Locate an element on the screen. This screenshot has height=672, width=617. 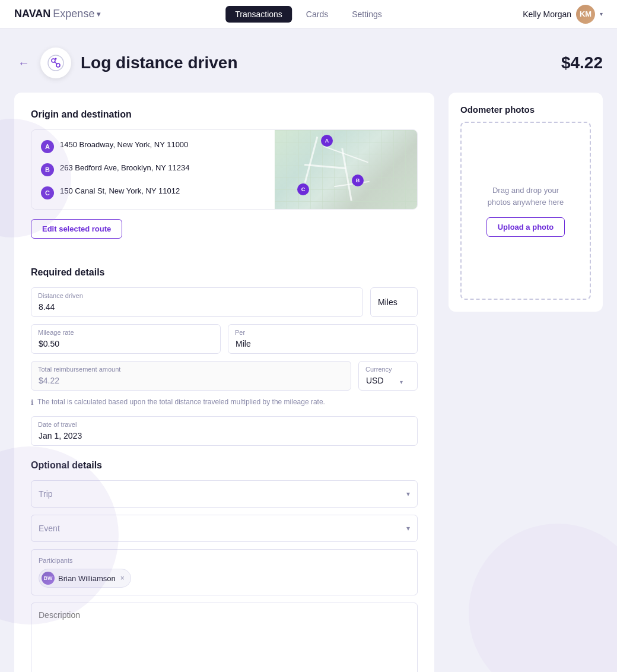
logo-navan: NAVAN is located at coordinates (32, 14).